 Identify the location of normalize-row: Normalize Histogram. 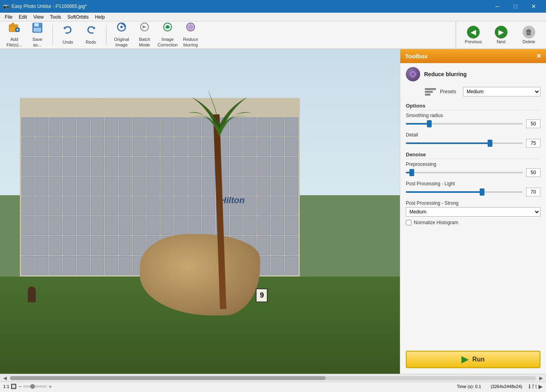
(473, 223).